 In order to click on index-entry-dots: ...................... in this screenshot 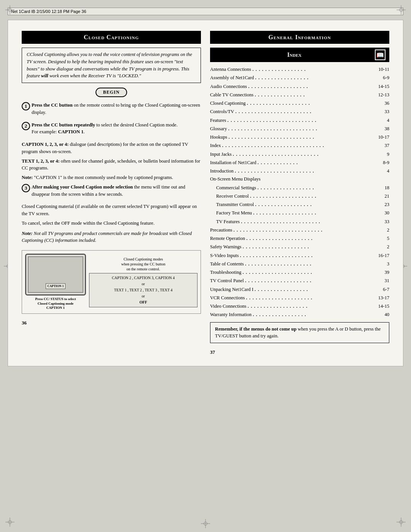, I will do `click(313, 272)`.